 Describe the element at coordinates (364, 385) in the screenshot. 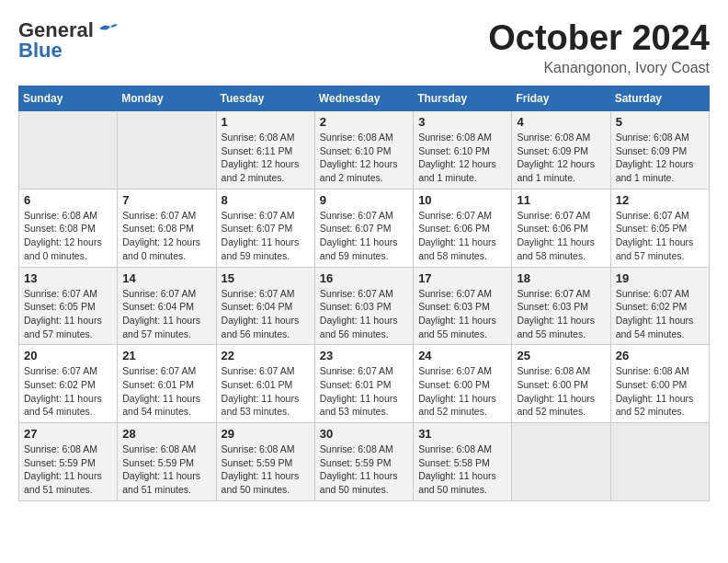

I see `calendar-cell: 23Sunrise: 6:07 AM Sunset: 6:01 PM Dayli…` at that location.